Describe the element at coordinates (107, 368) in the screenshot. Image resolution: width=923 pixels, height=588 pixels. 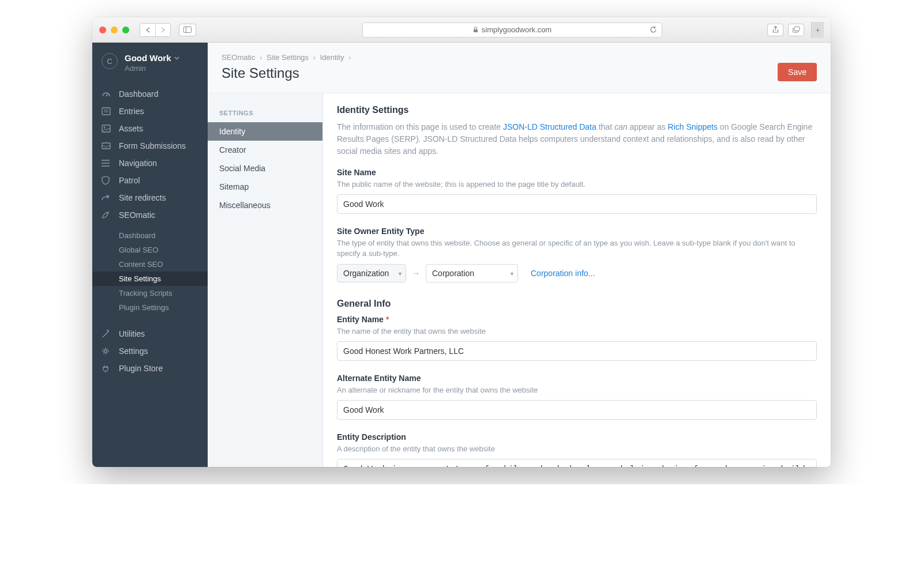
I see `plug-icon` at that location.